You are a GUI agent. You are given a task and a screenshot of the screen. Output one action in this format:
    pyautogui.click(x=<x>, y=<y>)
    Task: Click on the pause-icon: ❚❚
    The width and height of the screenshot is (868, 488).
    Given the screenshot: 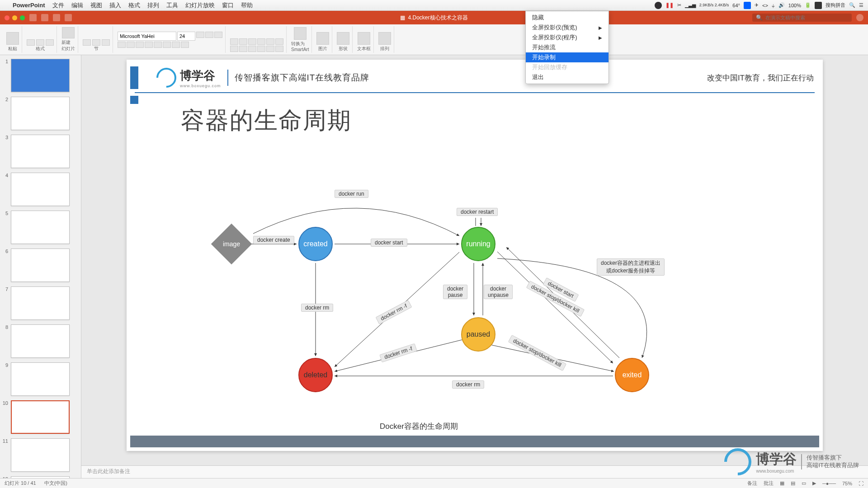 What is the action you would take?
    pyautogui.click(x=670, y=5)
    